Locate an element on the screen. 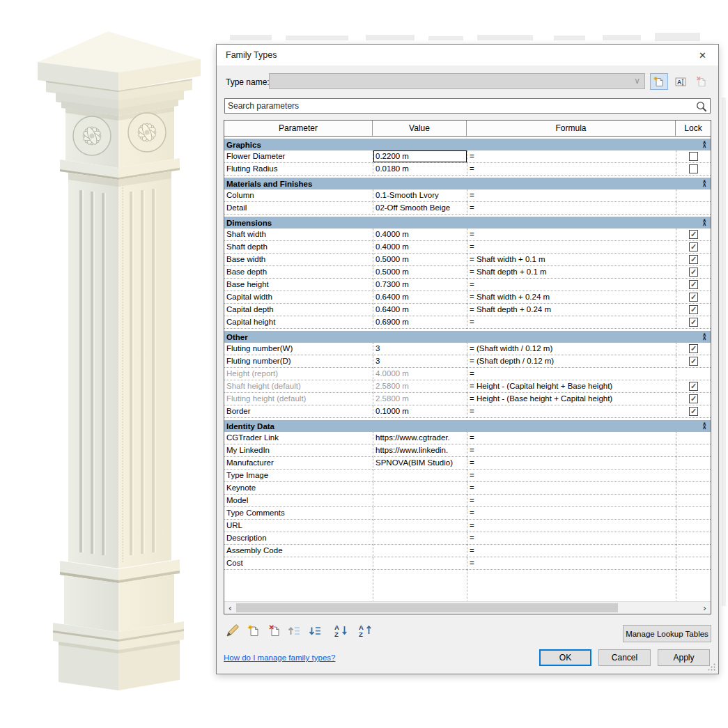 The width and height of the screenshot is (728, 728). param-name-cell: Type Comments is located at coordinates (298, 513).